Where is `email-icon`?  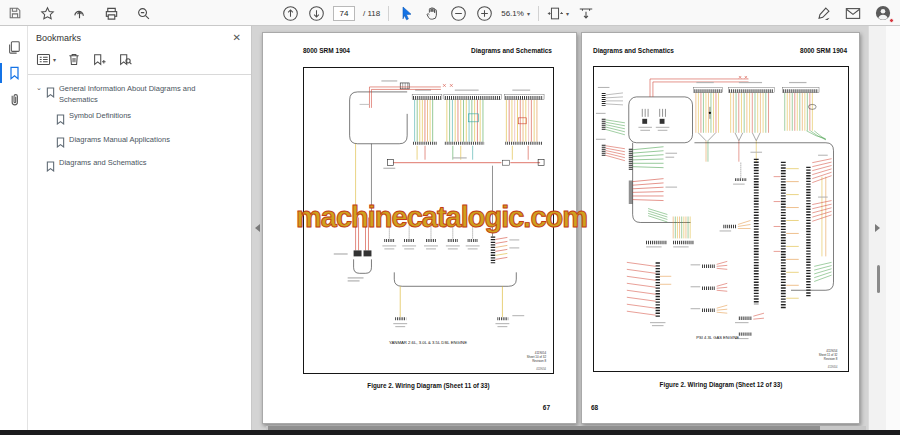
email-icon is located at coordinates (853, 13).